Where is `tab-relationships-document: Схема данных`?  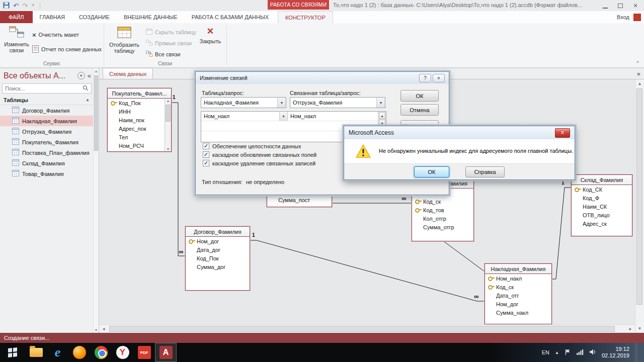 tab-relationships-document: Схема данных is located at coordinates (128, 73).